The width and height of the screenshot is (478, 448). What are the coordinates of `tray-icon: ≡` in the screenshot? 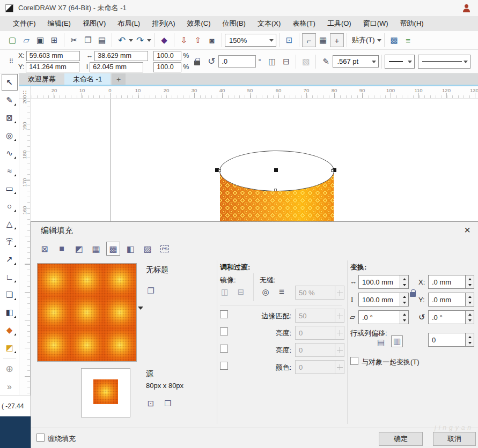 It's located at (408, 40).